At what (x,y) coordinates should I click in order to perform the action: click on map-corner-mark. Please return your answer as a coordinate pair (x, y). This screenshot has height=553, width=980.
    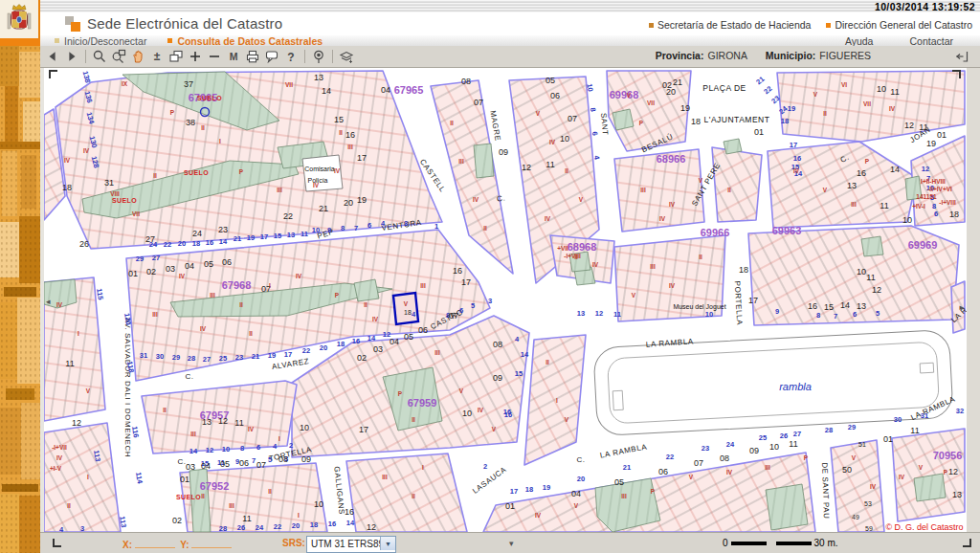
    Looking at the image, I should click on (54, 75).